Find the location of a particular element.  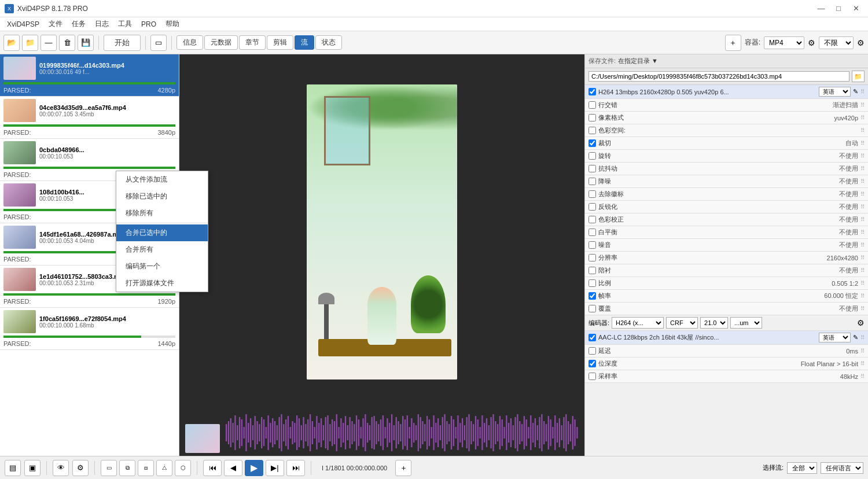

sample-rate-checkbox is located at coordinates (593, 376).